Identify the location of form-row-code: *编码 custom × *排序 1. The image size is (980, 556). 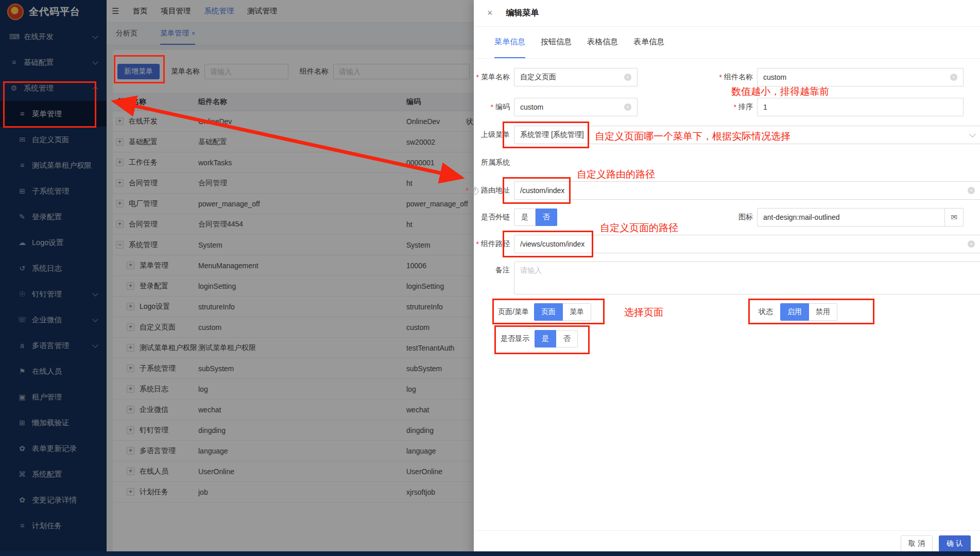
(723, 107).